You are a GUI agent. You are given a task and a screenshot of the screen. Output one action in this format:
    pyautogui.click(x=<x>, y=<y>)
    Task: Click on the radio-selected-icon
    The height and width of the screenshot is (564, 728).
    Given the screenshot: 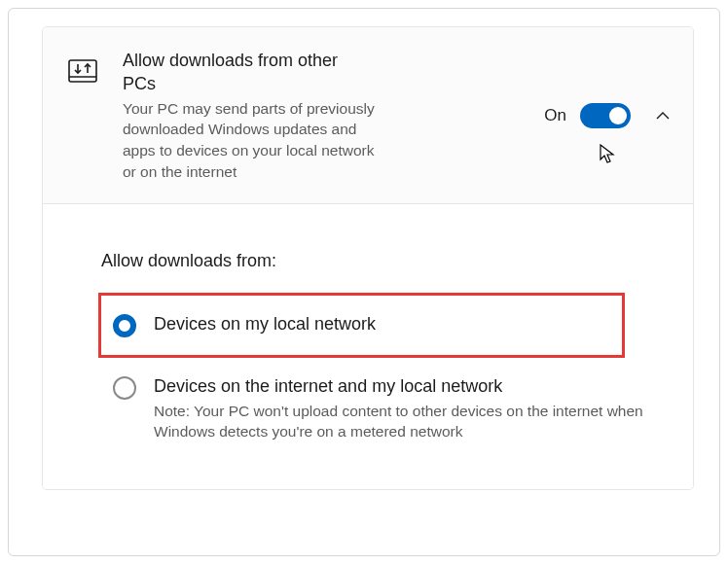 What is the action you would take?
    pyautogui.click(x=125, y=326)
    